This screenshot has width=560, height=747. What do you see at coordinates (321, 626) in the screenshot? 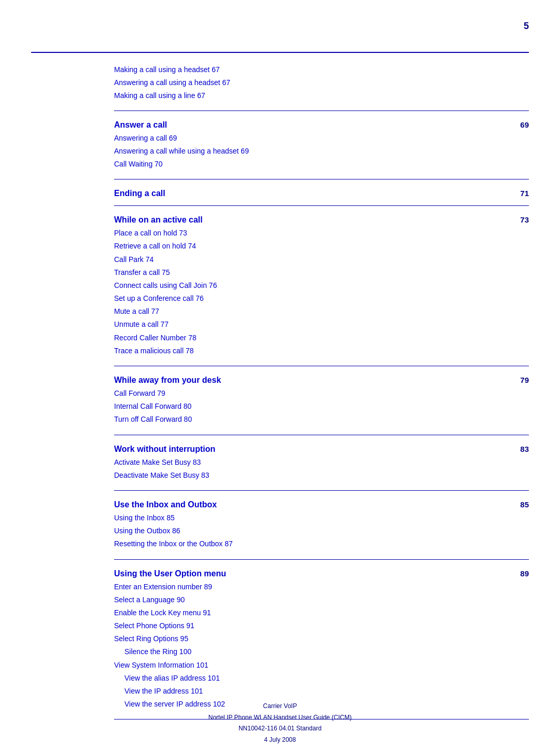
I see `section-item-user-option-menu-3: Select Phone Options 91` at bounding box center [321, 626].